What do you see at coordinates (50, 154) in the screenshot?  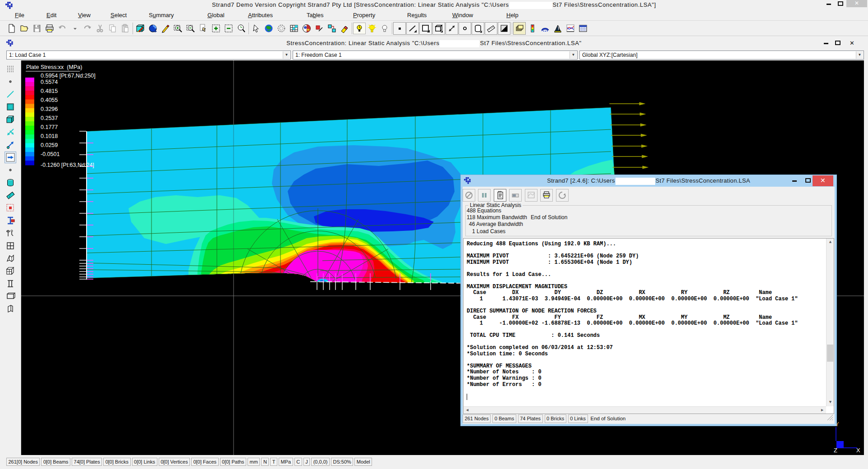 I see `svg-text: -0.0501` at bounding box center [50, 154].